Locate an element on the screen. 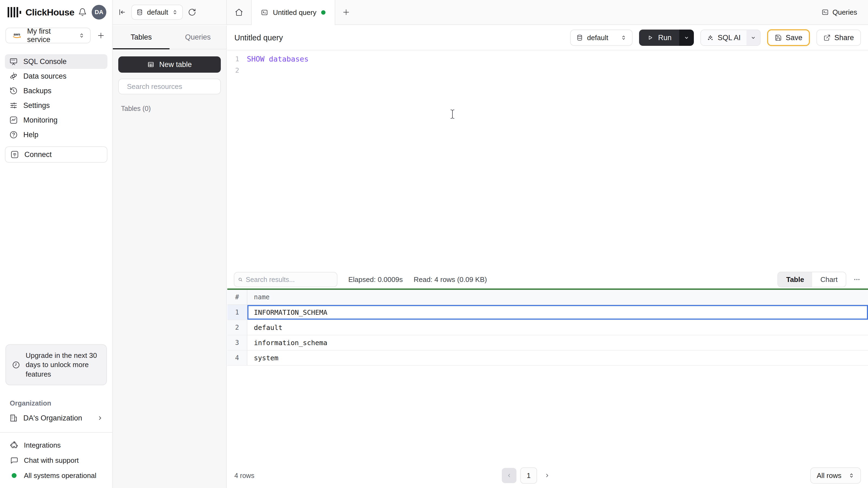  tab-untitled-query: Untitled query is located at coordinates (293, 12).